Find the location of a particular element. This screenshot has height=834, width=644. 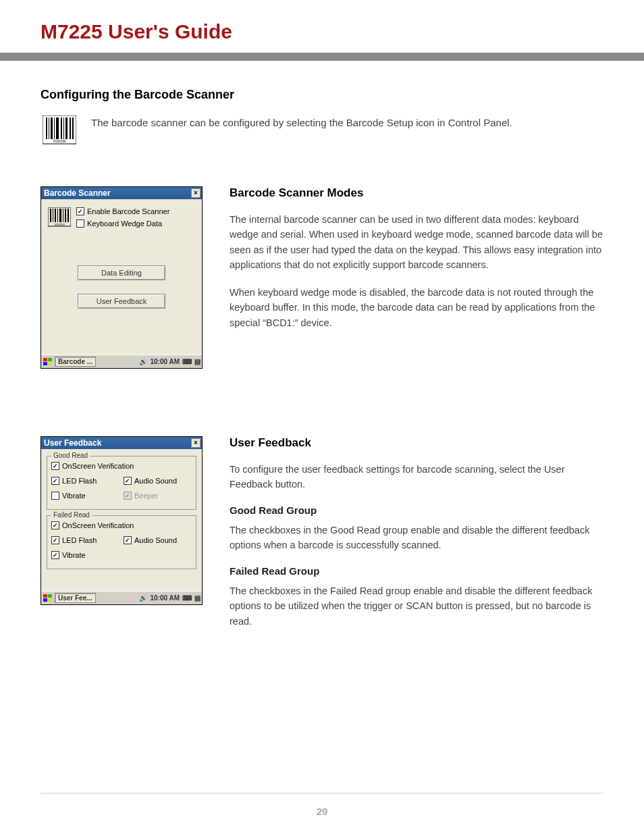

intro-text: The barcode scanner can be configured by… is located at coordinates (302, 123).